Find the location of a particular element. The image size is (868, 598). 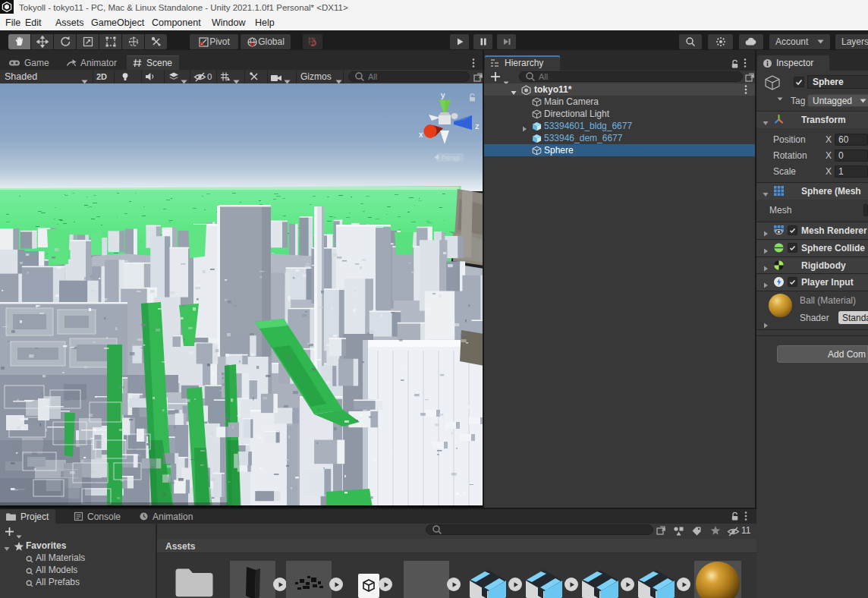

svg-text: x is located at coordinates (421, 134).